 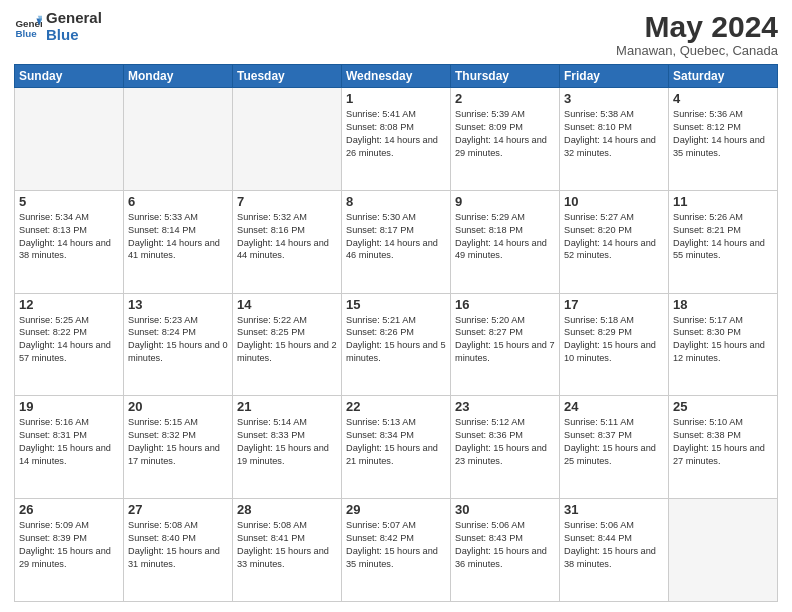 I want to click on calendar-cell: 23Sunrise: 5:12 AMSunset: 8:36 PMDayligh…, so click(x=506, y=448).